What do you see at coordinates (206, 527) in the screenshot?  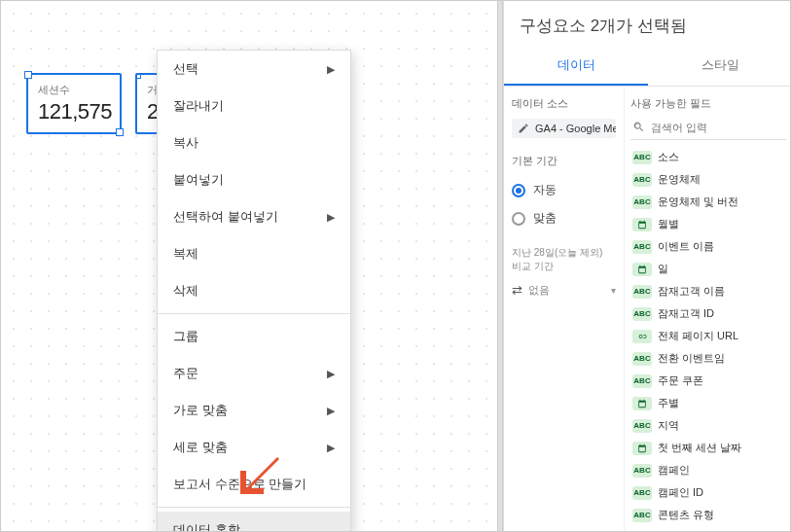 I see `menu-item-label: 데이터 혼합` at bounding box center [206, 527].